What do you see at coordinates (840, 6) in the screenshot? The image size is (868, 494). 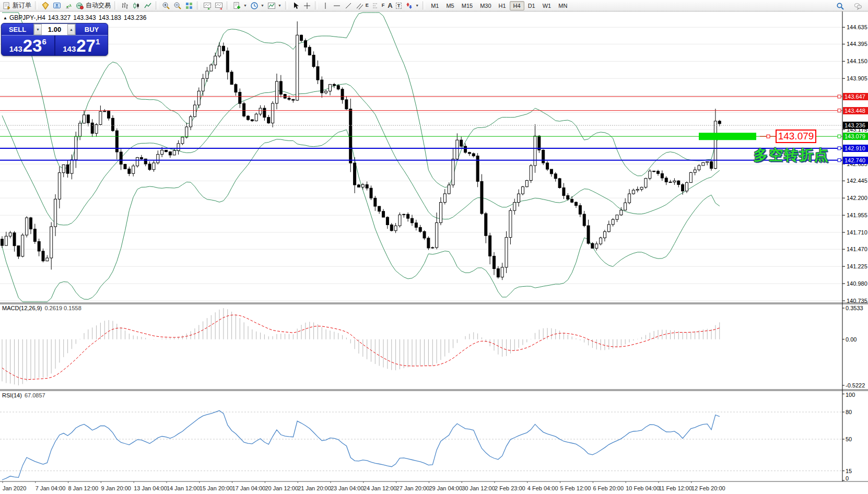 I see `search-button` at bounding box center [840, 6].